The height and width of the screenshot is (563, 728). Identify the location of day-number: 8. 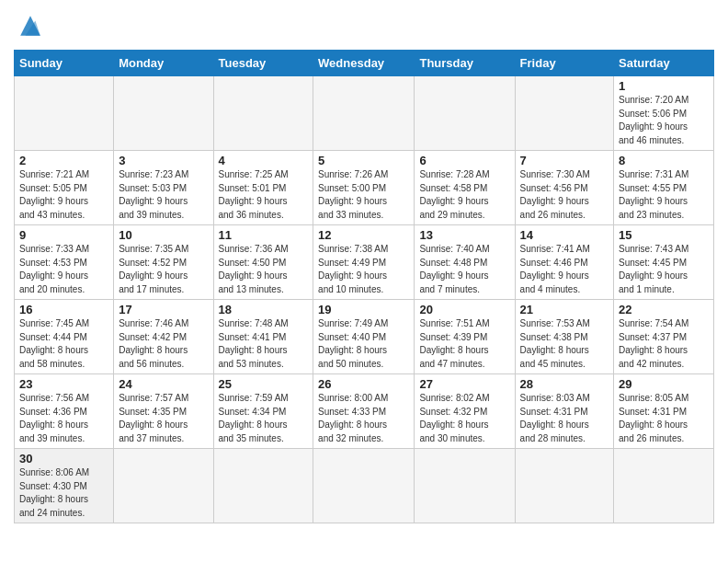
(664, 160).